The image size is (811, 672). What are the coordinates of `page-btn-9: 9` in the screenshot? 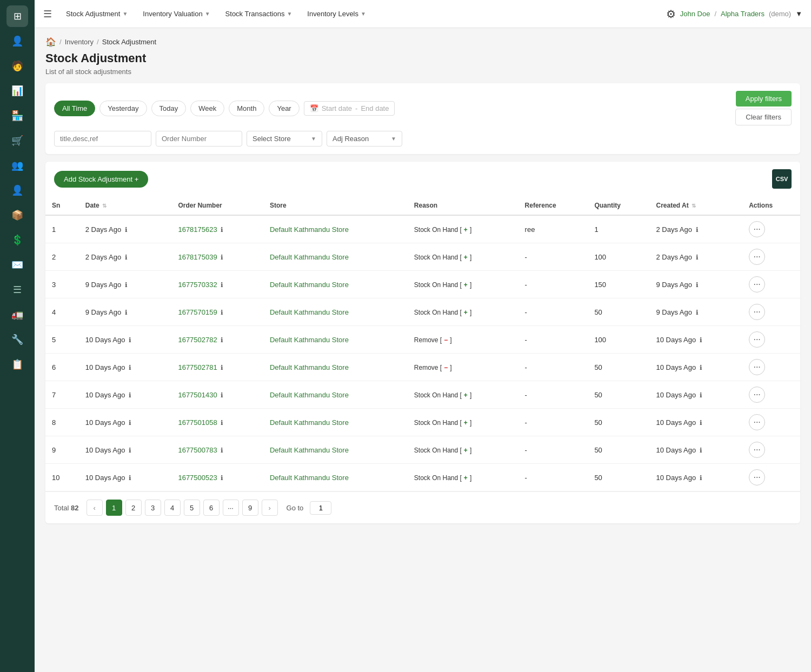 It's located at (250, 508).